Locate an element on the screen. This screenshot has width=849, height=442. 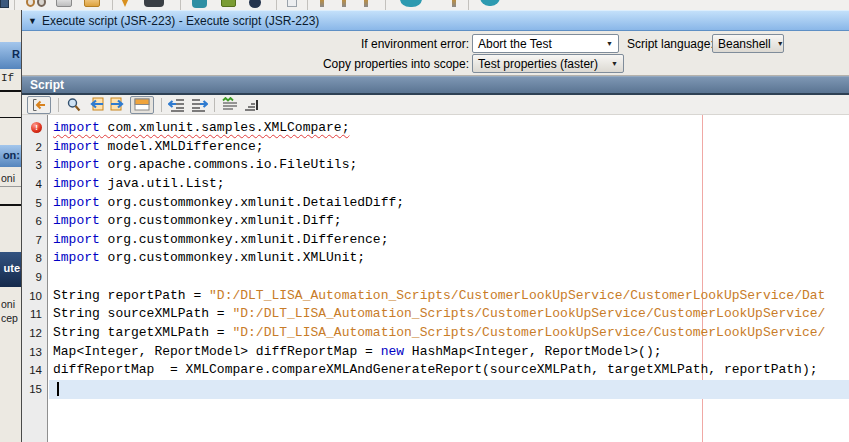
line-number: 10 is located at coordinates (34, 296).